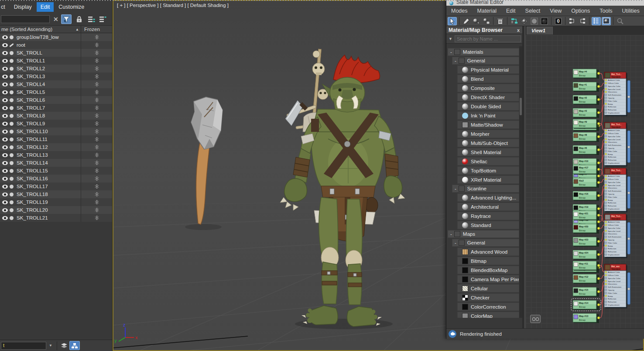  I want to click on object-name: SK_TROLL14, so click(49, 163).